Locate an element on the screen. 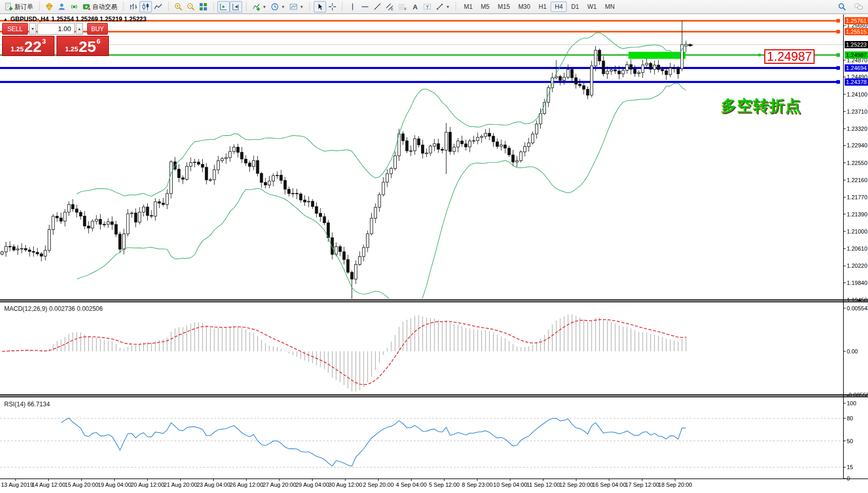 The height and width of the screenshot is (493, 868). toolbar: 新订单自动交易▼▼▼EFAT▼M1M5M15M30H1H4D1W1MN is located at coordinates (434, 7).